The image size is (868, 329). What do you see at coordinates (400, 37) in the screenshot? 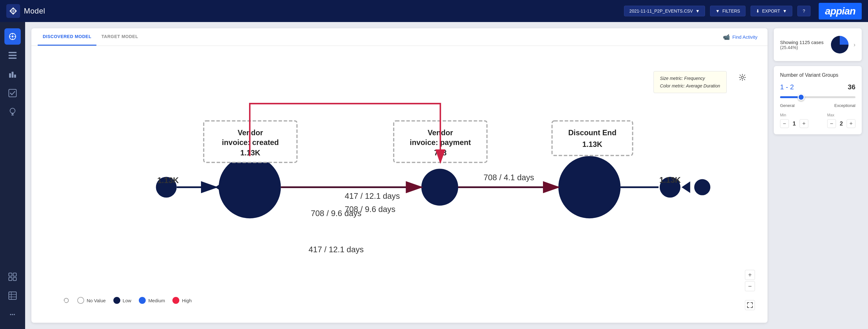
I see `tabs-bar: DISCOVERED MODEL TARGET MODEL 📹 Find Act…` at bounding box center [400, 37].